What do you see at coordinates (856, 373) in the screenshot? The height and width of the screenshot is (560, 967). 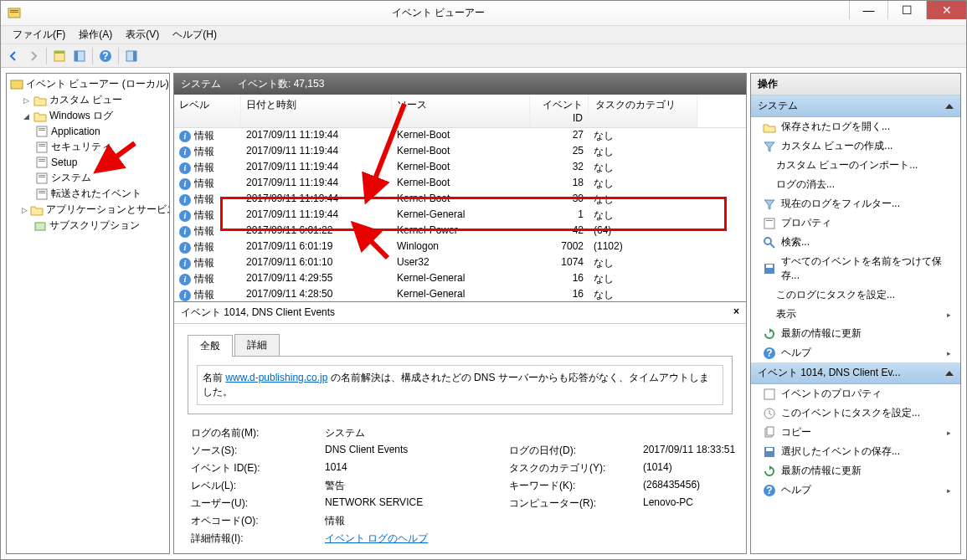 I see `actions-section-event: イベント 1014, DNS Client Ev...` at bounding box center [856, 373].